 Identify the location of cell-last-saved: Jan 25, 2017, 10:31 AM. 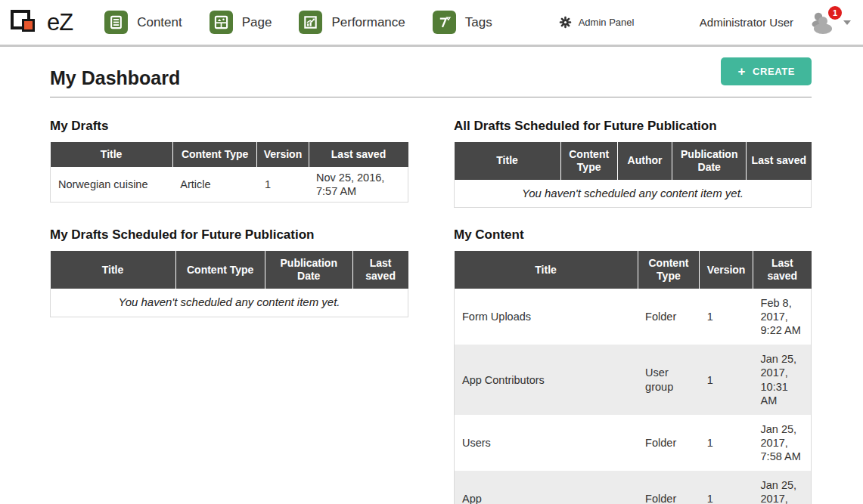
(782, 379).